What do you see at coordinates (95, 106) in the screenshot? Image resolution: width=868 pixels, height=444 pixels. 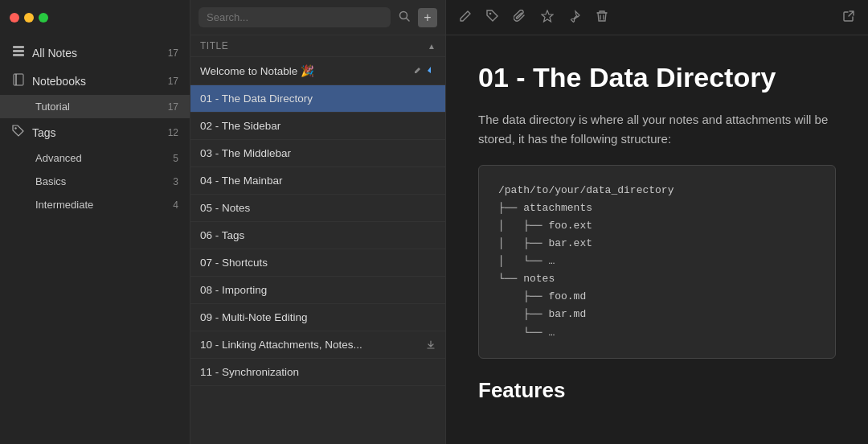 I see `sidebar-item-tutorial: Tutorial 17` at bounding box center [95, 106].